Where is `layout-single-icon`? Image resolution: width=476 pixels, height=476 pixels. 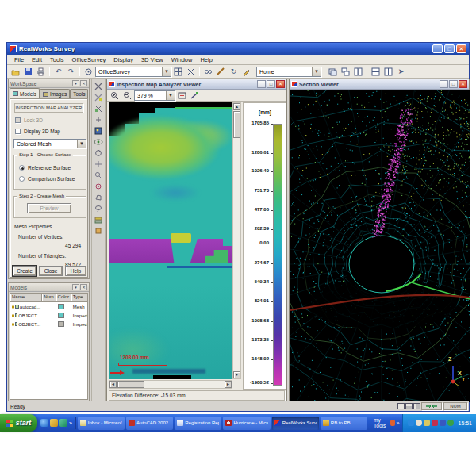
layout-single-icon is located at coordinates (401, 406).